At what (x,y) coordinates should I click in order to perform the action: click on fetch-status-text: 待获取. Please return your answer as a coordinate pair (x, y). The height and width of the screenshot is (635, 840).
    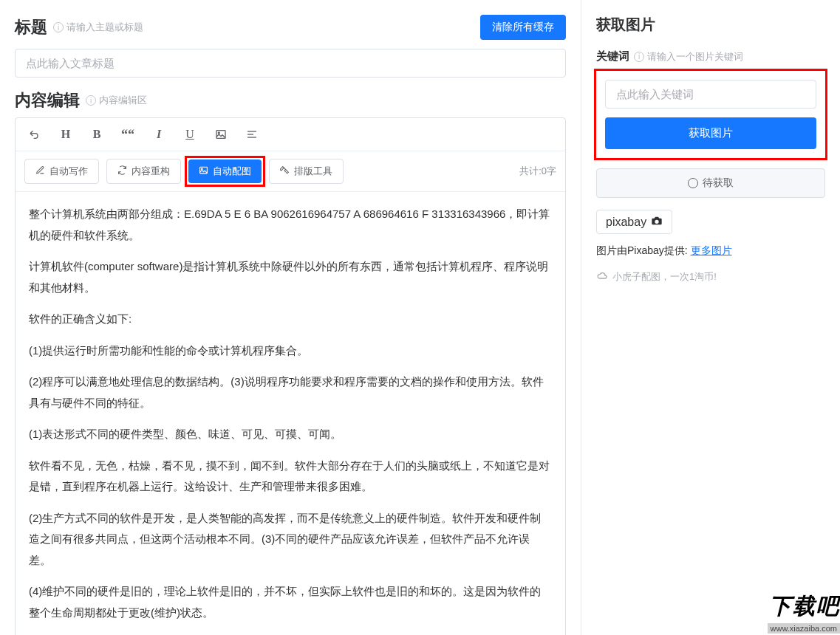
    Looking at the image, I should click on (718, 183).